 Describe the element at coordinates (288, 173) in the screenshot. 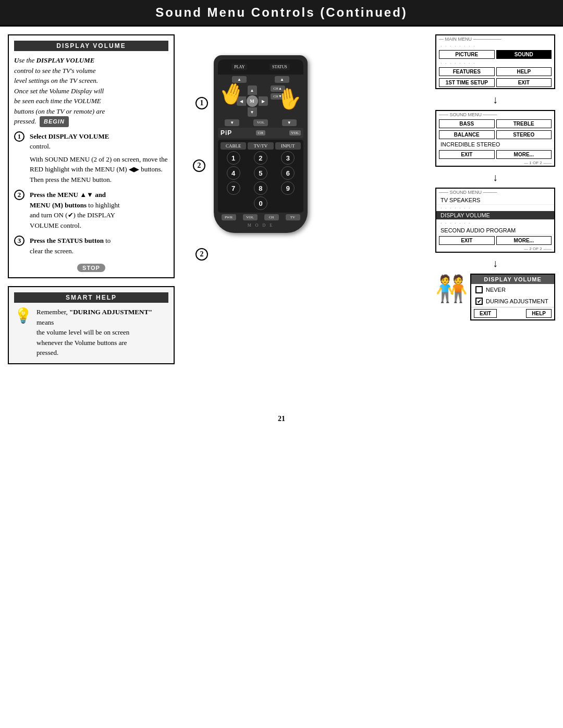

I see `num-6-btn: 6` at that location.